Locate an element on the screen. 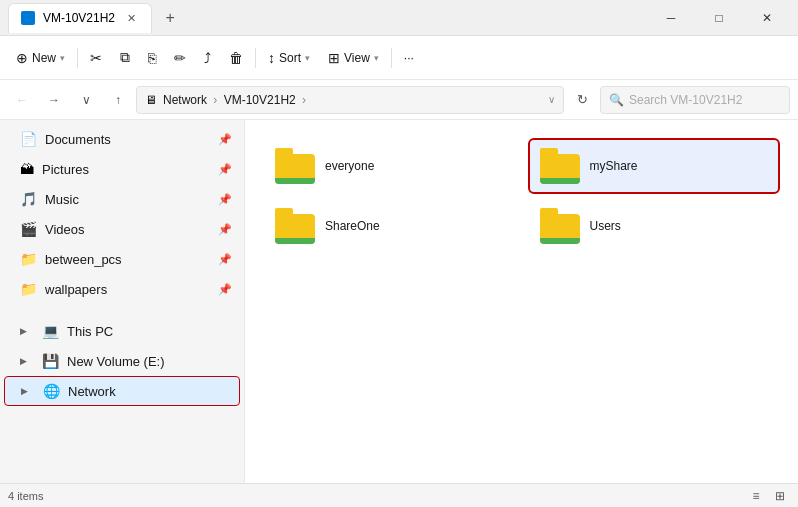 Image resolution: width=798 pixels, height=507 pixels. copy-icon: ⧉ is located at coordinates (125, 58).